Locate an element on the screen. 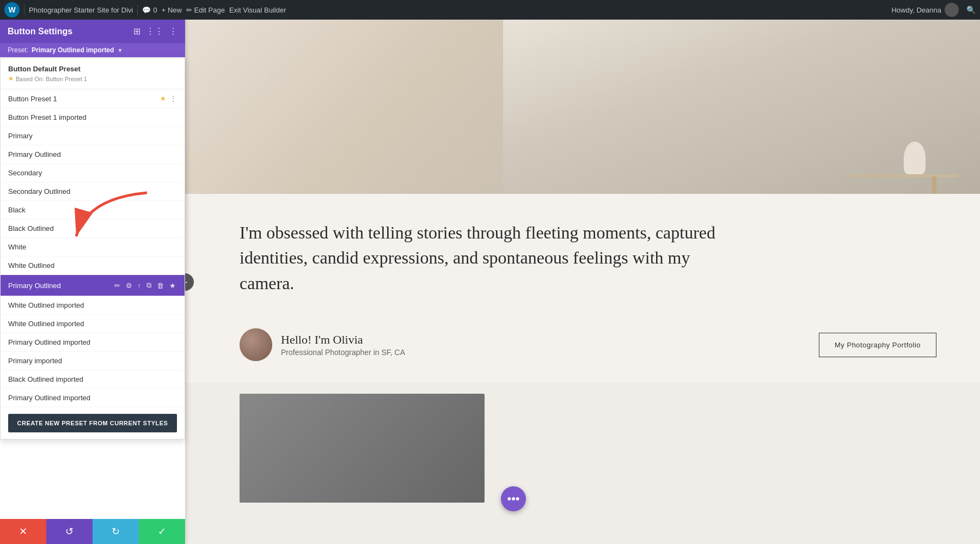 The width and height of the screenshot is (980, 544). duplicate-icon: ⧉ is located at coordinates (149, 285).